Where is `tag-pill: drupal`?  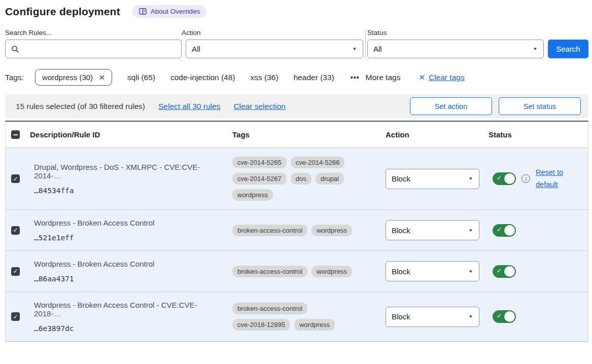
tag-pill: drupal is located at coordinates (330, 178).